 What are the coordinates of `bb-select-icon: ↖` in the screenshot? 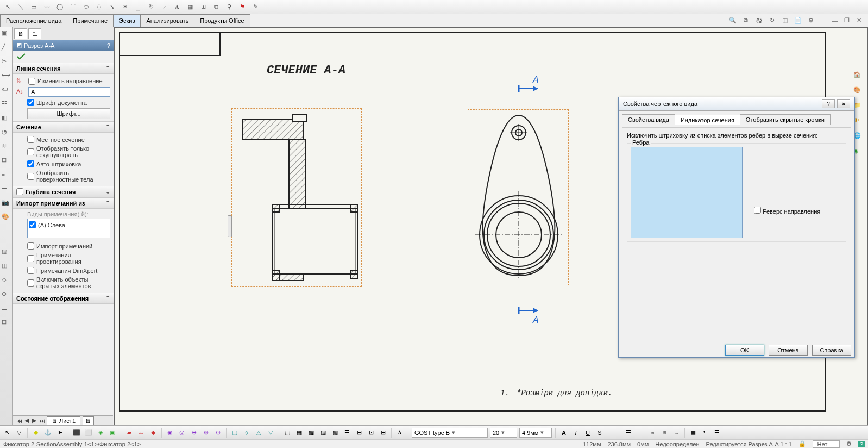 It's located at (7, 433).